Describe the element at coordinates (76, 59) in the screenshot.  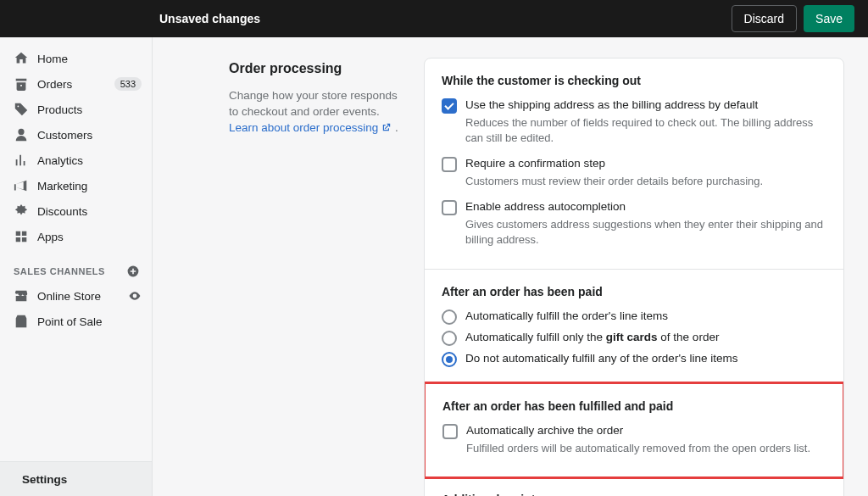
I see `sidebar-item-home: Home` at that location.